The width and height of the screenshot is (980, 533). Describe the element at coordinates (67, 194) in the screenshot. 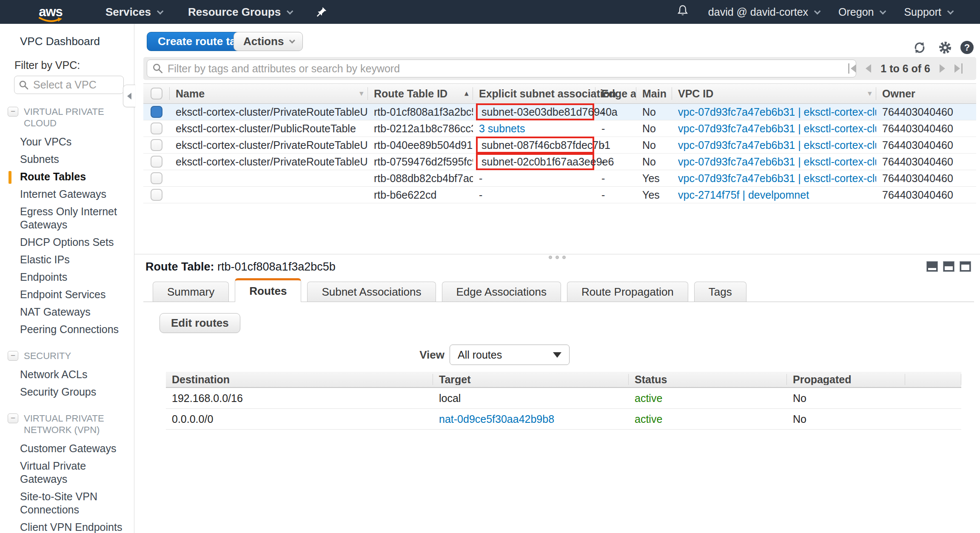

I see `sidebar-item-internet-gateways: Internet Gateways` at that location.